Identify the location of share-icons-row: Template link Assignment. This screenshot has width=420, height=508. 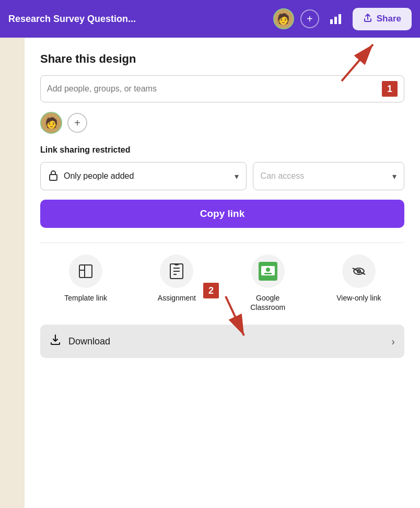
(223, 283).